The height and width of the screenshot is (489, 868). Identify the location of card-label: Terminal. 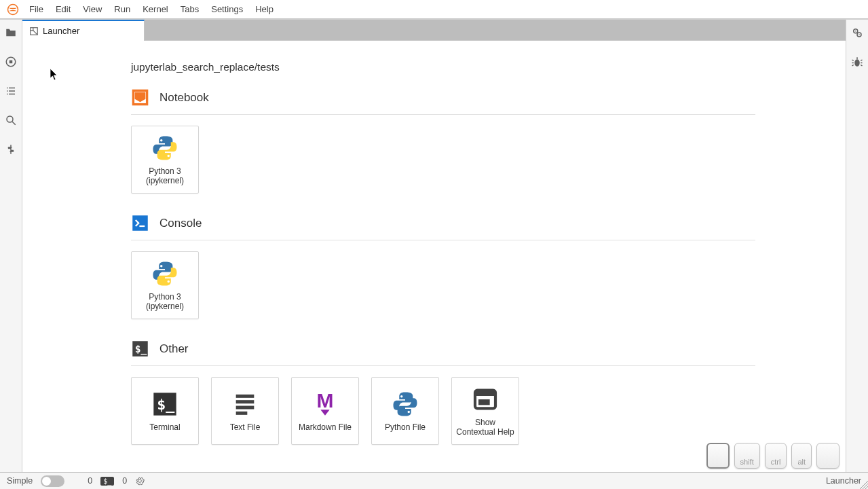
(164, 427).